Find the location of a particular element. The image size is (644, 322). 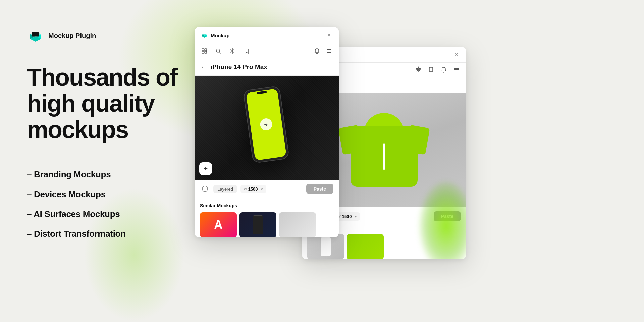

window-logo-icon is located at coordinates (204, 35).